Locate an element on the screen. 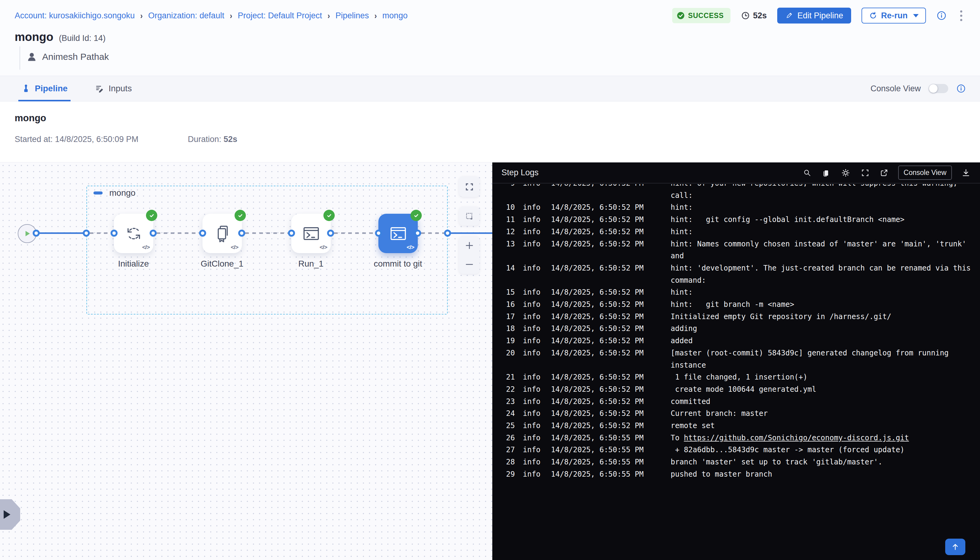 The image size is (980, 560). success-check-icon is located at coordinates (681, 15).